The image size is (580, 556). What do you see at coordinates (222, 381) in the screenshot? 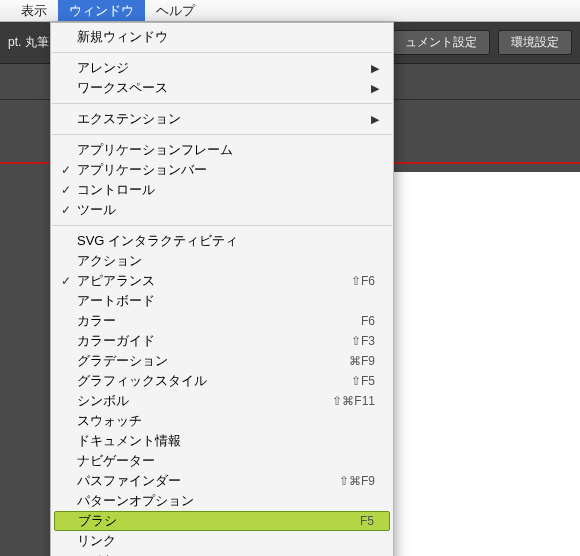
I see `menu-graphic-style: グラフィックスタイル⇧F5` at bounding box center [222, 381].